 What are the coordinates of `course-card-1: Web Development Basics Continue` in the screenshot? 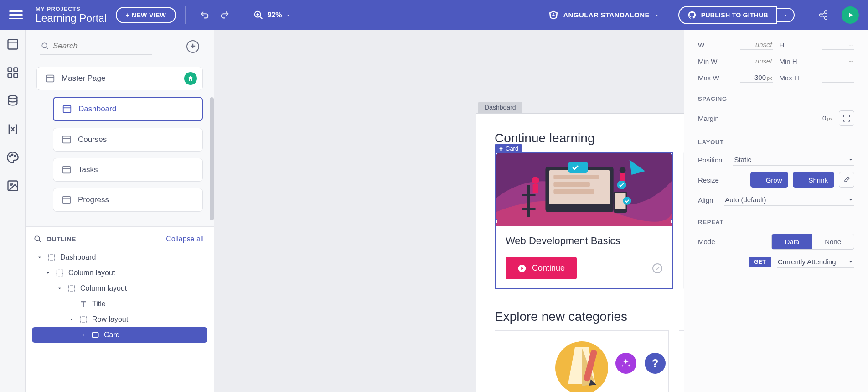 It's located at (584, 221).